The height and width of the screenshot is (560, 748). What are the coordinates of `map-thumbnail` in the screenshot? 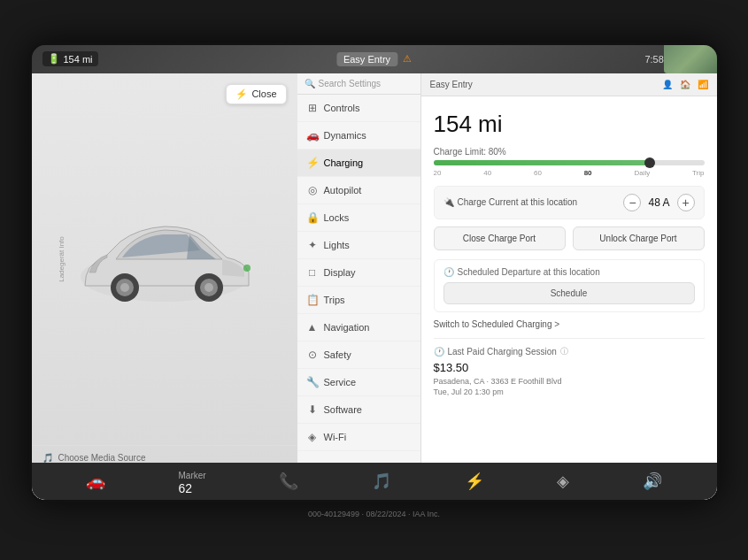 It's located at (690, 59).